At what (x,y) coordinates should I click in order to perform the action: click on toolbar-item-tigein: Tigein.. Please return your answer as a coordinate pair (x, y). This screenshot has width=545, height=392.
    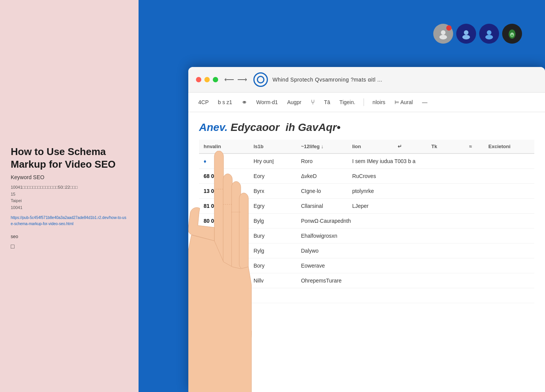
    Looking at the image, I should click on (348, 102).